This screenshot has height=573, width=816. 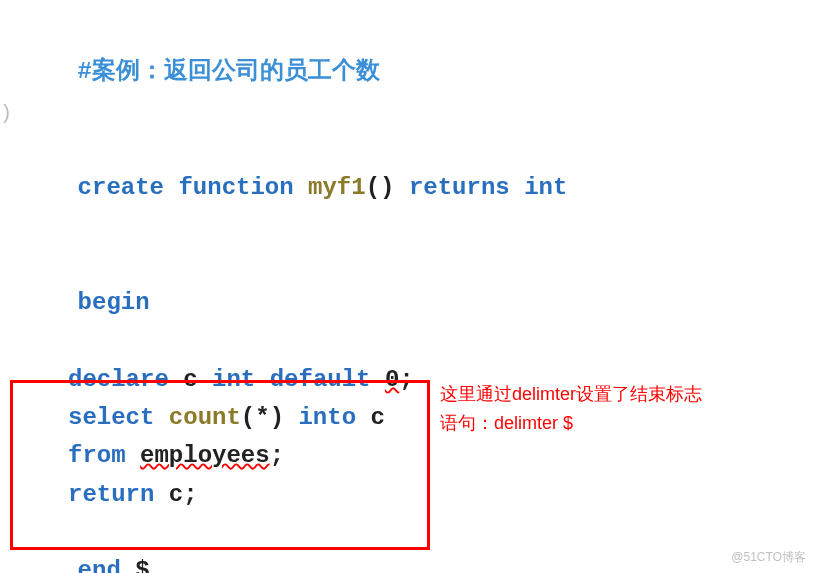 What do you see at coordinates (571, 424) in the screenshot?
I see `annotation-line2: 语句：delimter $` at bounding box center [571, 424].